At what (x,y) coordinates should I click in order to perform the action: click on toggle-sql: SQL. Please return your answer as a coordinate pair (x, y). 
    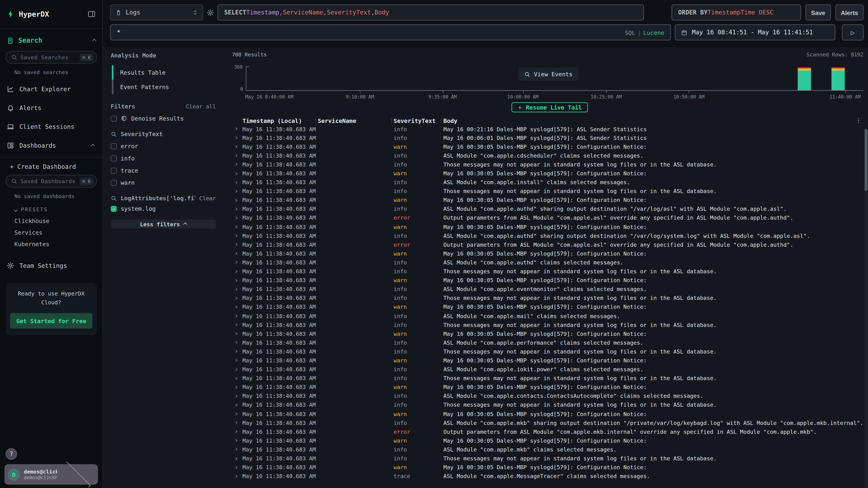
    Looking at the image, I should click on (630, 32).